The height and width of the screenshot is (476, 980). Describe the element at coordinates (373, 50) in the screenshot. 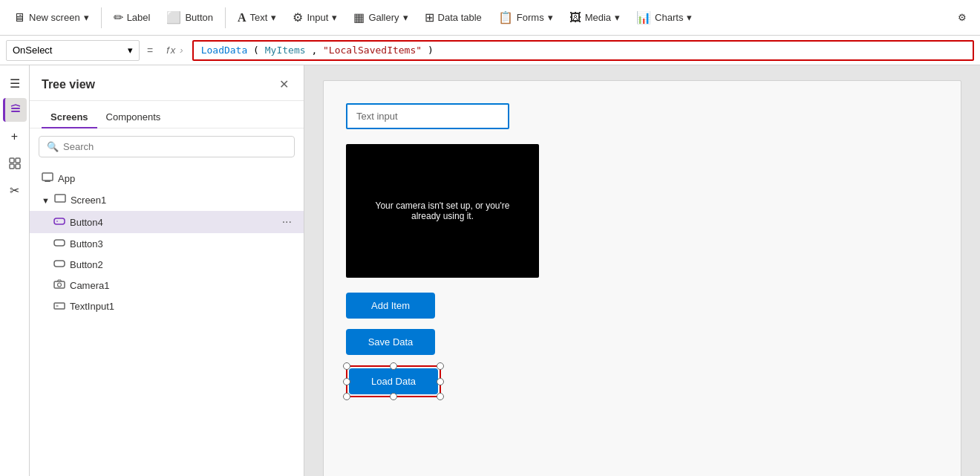

I see `formula-param2: "LocalSavedItems"` at that location.